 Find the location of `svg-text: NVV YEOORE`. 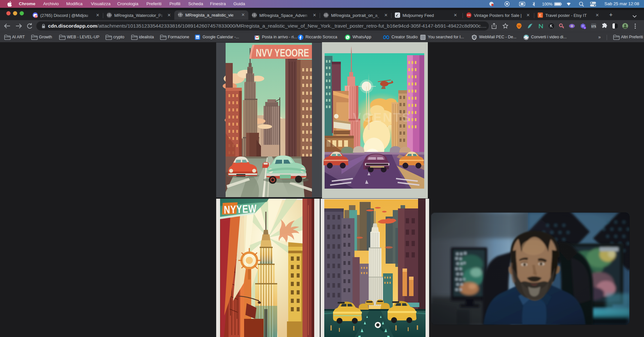

svg-text: NVV YEOORE is located at coordinates (282, 53).